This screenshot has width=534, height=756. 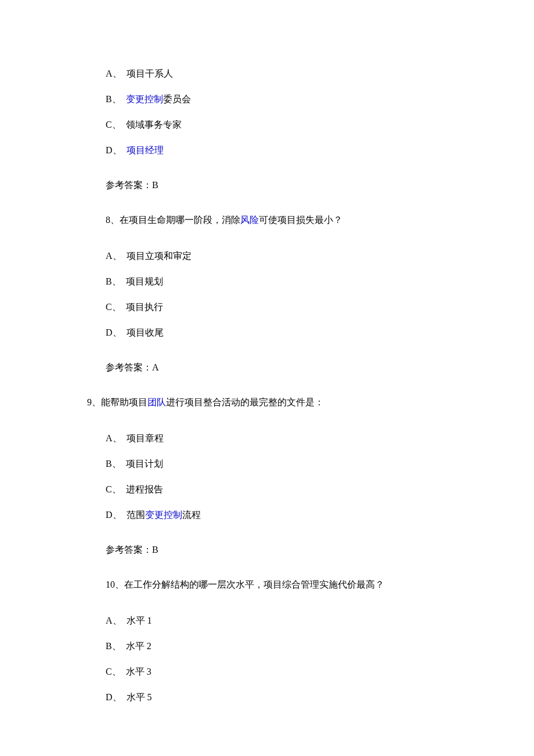 What do you see at coordinates (285, 672) in the screenshot?
I see `q10-option-c: C、 水平 3` at bounding box center [285, 672].